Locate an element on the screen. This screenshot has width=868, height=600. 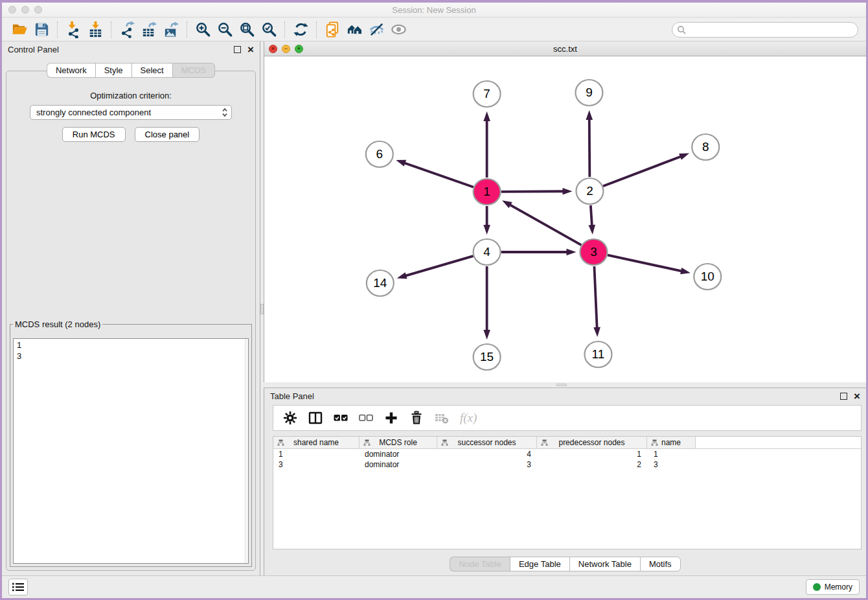
refresh-button is located at coordinates (301, 30).